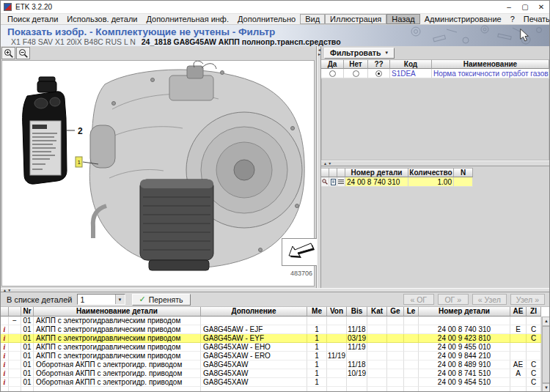 Image resolution: width=550 pixels, height=392 pixels. Describe the element at coordinates (534, 312) in the screenshot. I see `col-zi: ZI` at that location.